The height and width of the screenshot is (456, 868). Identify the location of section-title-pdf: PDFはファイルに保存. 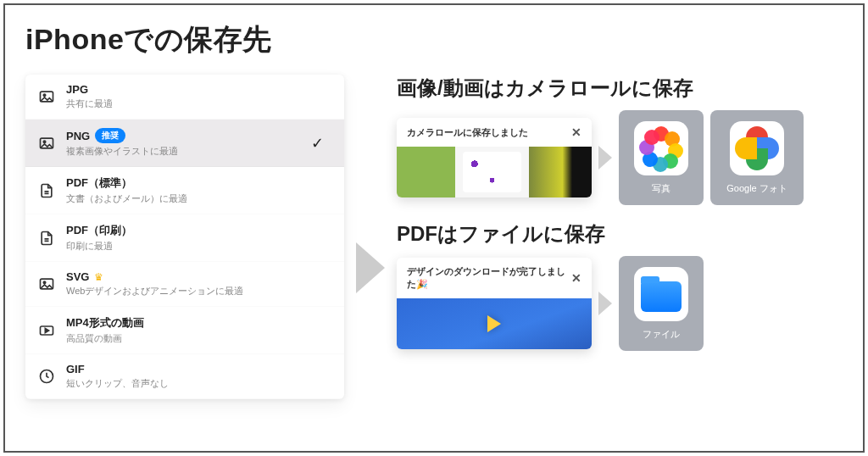
(620, 234).